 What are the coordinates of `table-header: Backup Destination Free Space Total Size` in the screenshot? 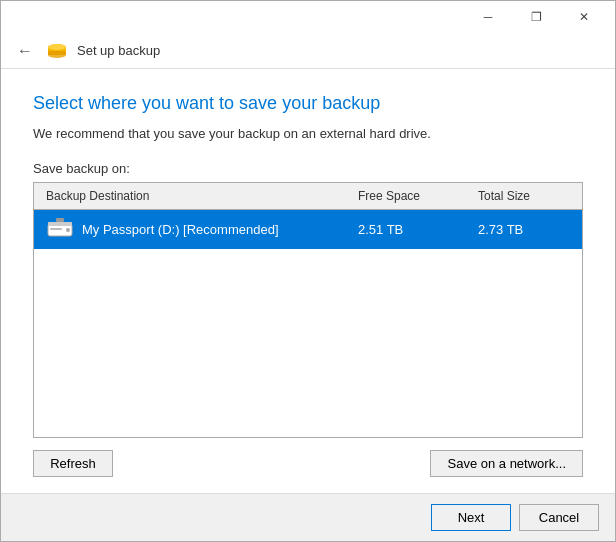 It's located at (308, 196).